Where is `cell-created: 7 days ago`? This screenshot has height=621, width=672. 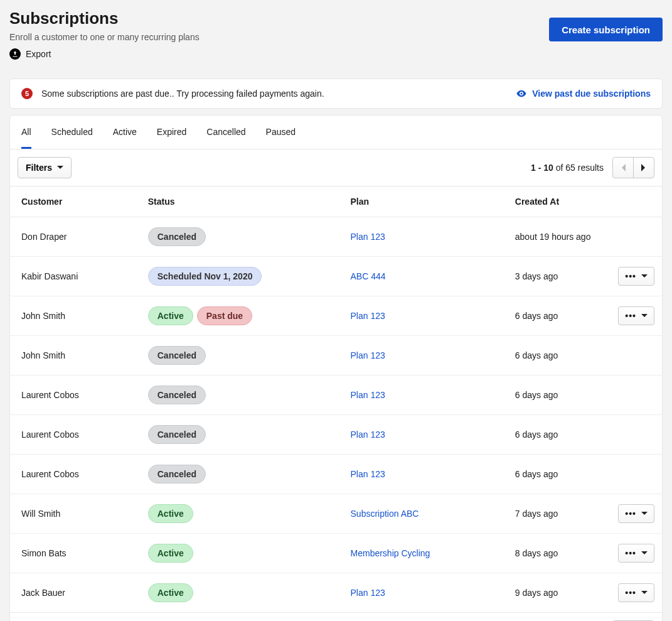 cell-created: 7 days ago is located at coordinates (555, 514).